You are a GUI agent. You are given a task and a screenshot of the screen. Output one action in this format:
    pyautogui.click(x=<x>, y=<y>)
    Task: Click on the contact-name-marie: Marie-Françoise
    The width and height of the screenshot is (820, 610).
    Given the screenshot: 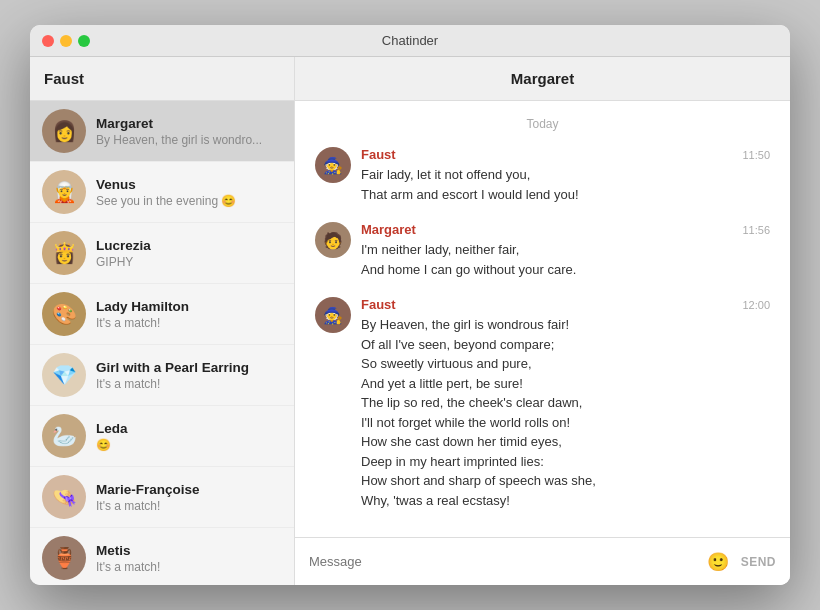 What is the action you would take?
    pyautogui.click(x=148, y=490)
    